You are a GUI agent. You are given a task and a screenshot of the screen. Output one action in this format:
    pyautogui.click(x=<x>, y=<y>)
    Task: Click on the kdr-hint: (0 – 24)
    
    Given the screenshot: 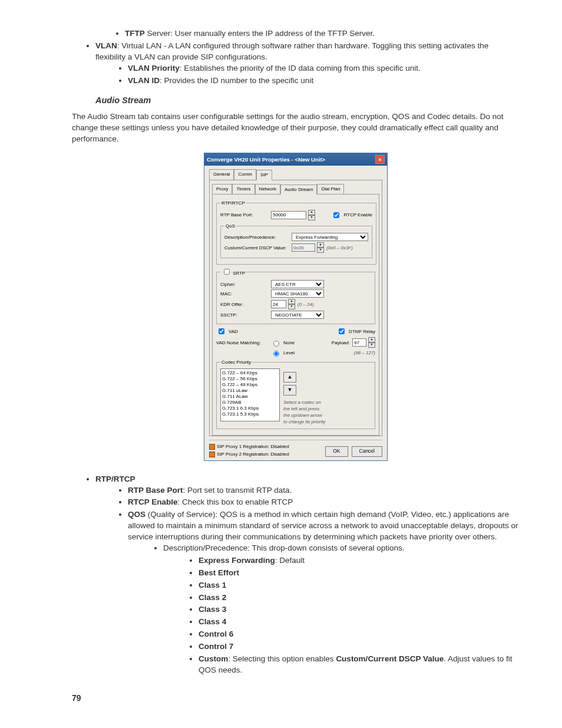 What is the action you would take?
    pyautogui.click(x=306, y=304)
    